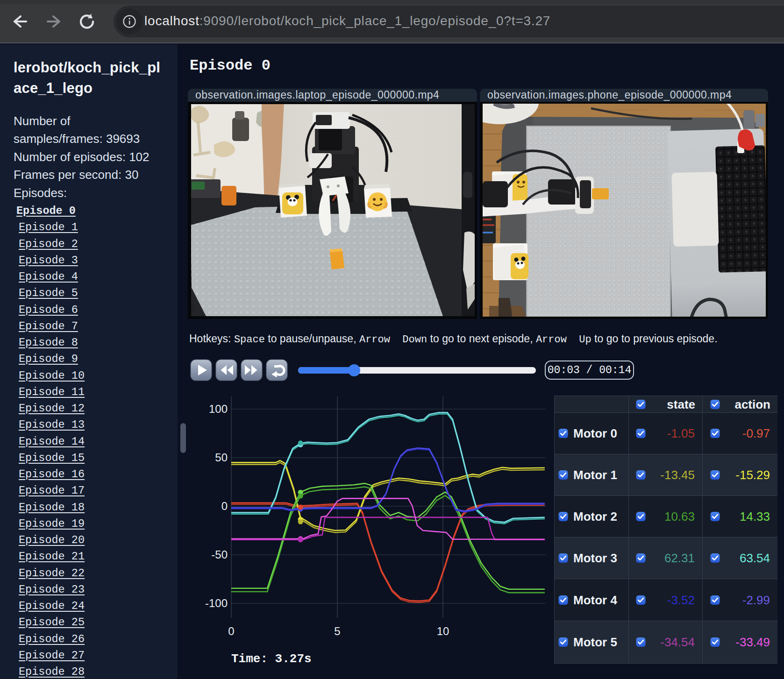 The image size is (784, 679). What do you see at coordinates (220, 555) in the screenshot?
I see `svg-text: -50` at bounding box center [220, 555].